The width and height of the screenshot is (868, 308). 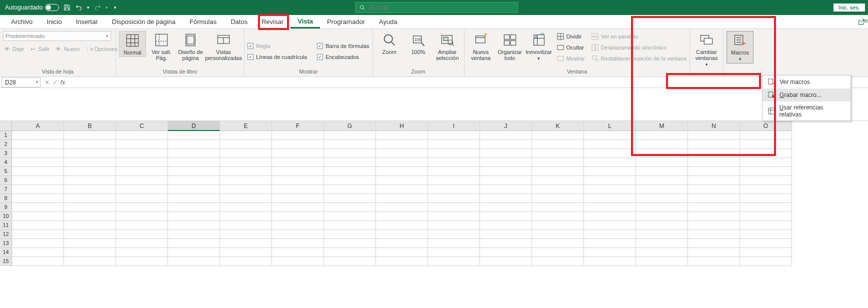 I want to click on tab-revisar: Revisar, so click(x=272, y=22).